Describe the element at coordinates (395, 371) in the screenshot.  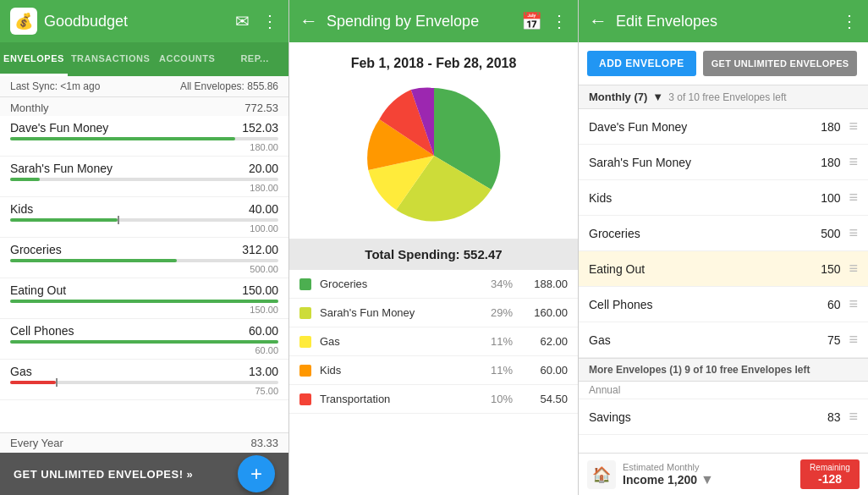
I see `spending-name: Kids` at that location.